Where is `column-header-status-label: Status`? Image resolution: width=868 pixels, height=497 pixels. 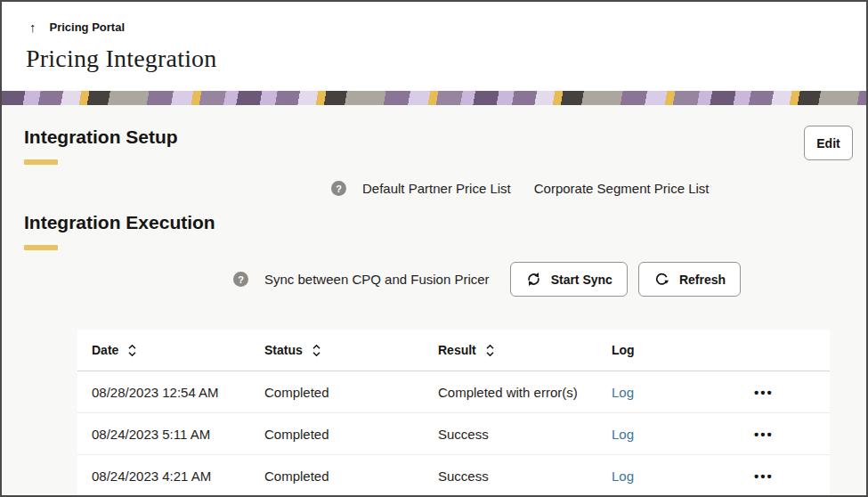
column-header-status-label: Status is located at coordinates (283, 350).